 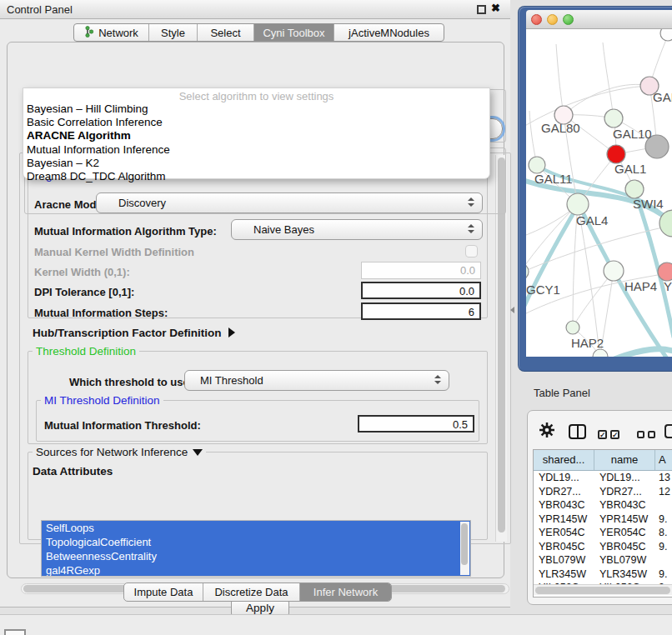 I want to click on network-node-gcy1, so click(x=527, y=272).